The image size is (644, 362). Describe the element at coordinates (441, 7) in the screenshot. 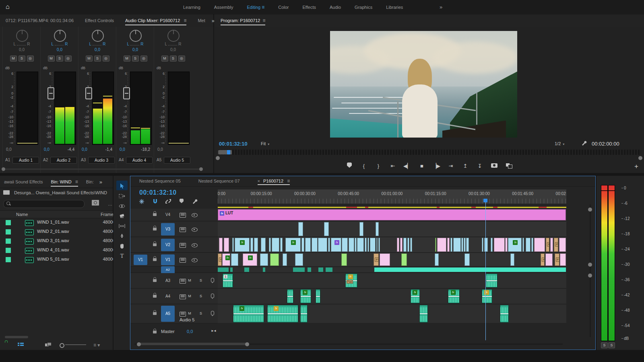

I see `workspace-overflow-icon: »` at that location.